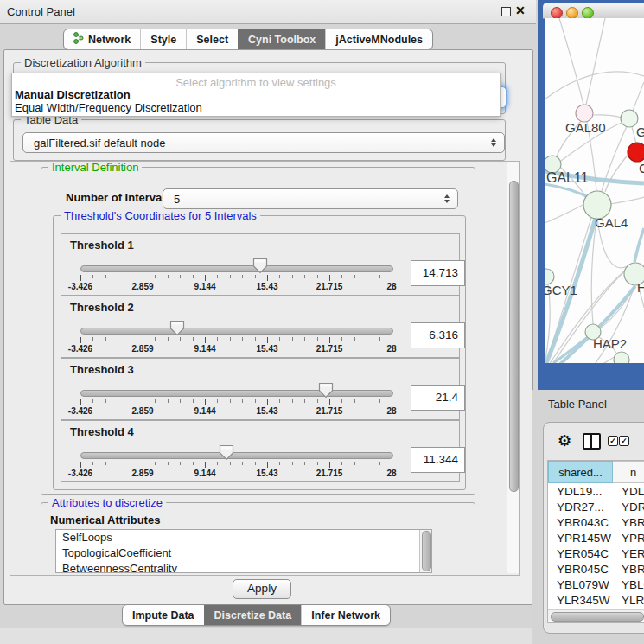 This screenshot has height=644, width=644. Describe the element at coordinates (581, 492) in the screenshot. I see `cell-shared-name: YDL19...` at that location.